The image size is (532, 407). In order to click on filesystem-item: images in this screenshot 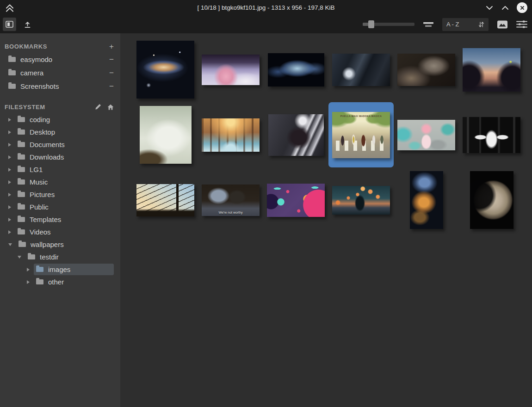, I will do `click(60, 269)`.